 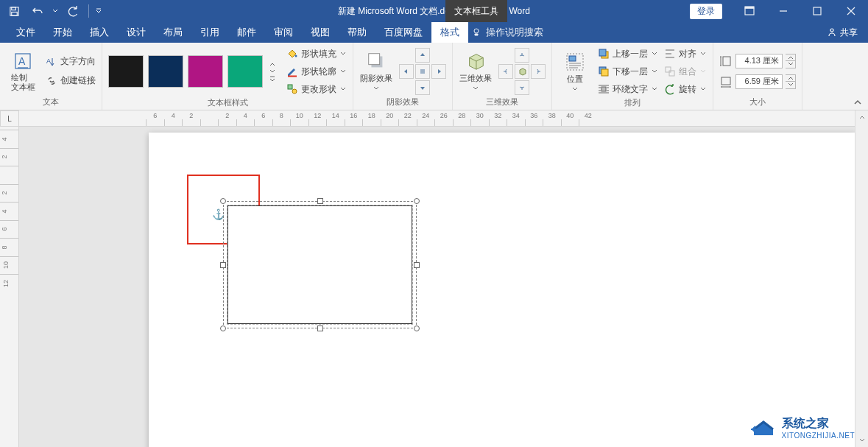 I want to click on save-icon, so click(x=14, y=11).